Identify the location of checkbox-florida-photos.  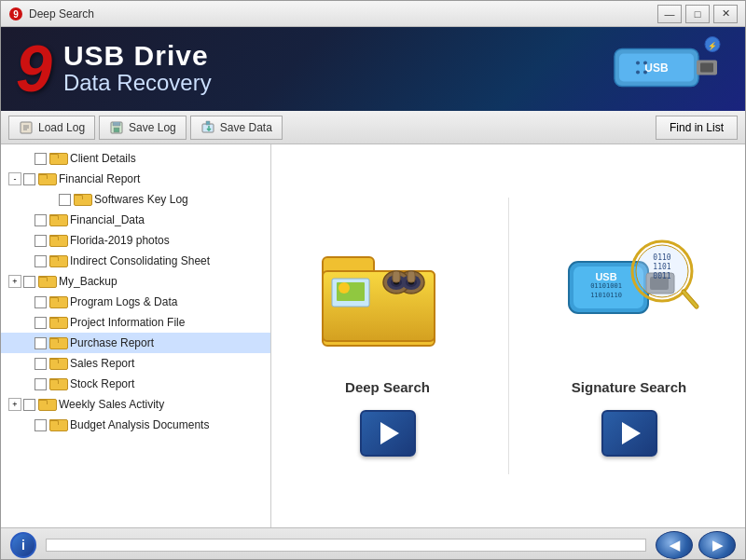
(41, 240).